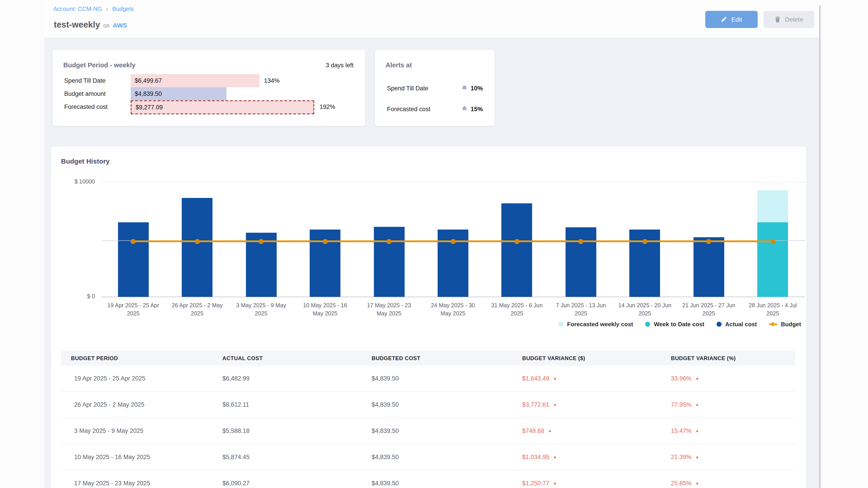 This screenshot has height=488, width=868. I want to click on cell-variance-usd: $748.68▲, so click(537, 431).